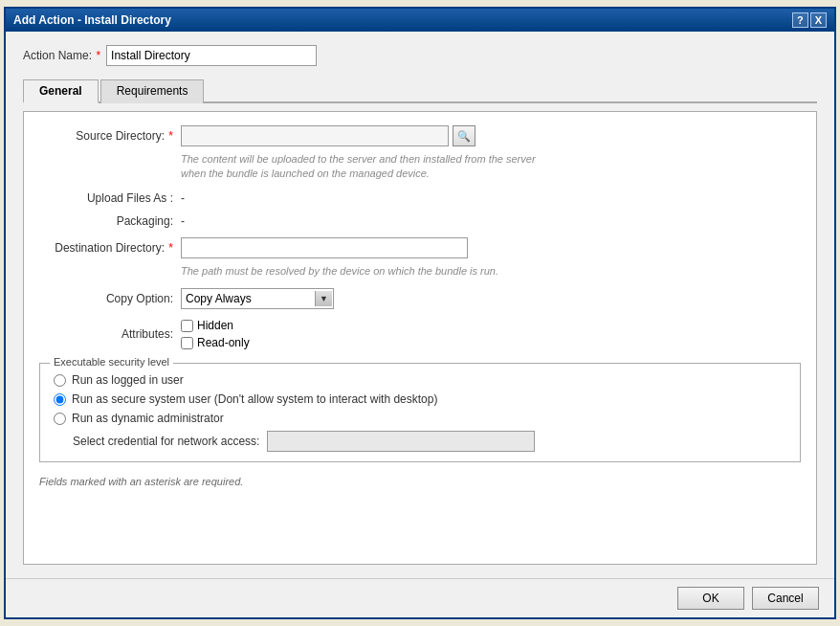 The width and height of the screenshot is (840, 626). What do you see at coordinates (819, 20) in the screenshot?
I see `close-button: X` at bounding box center [819, 20].